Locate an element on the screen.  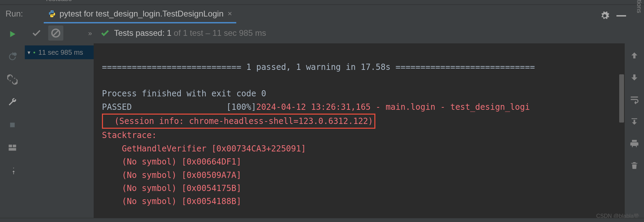
stop-button is located at coordinates (12, 125).